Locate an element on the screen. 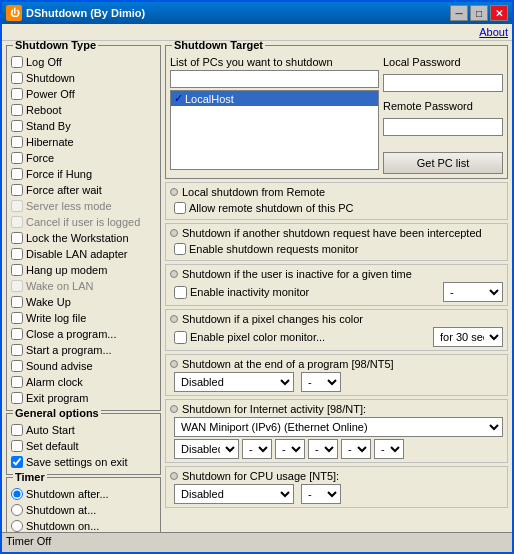  cpu-select2: - is located at coordinates (321, 494).